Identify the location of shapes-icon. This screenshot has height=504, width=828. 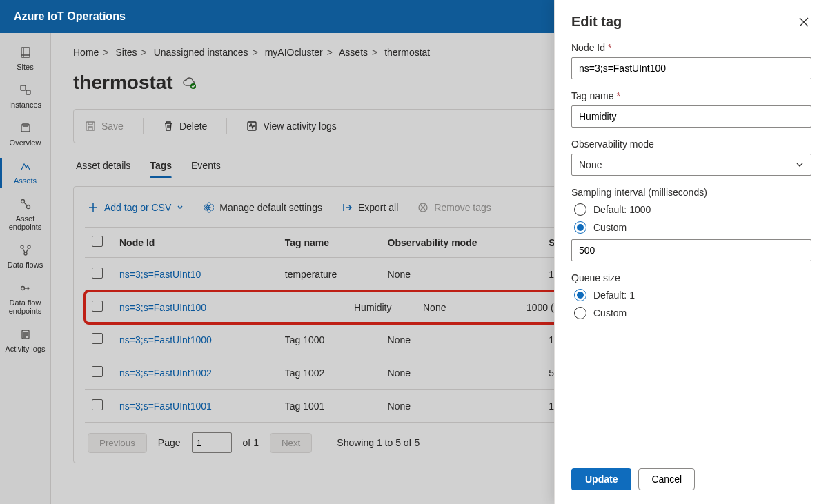
(26, 90).